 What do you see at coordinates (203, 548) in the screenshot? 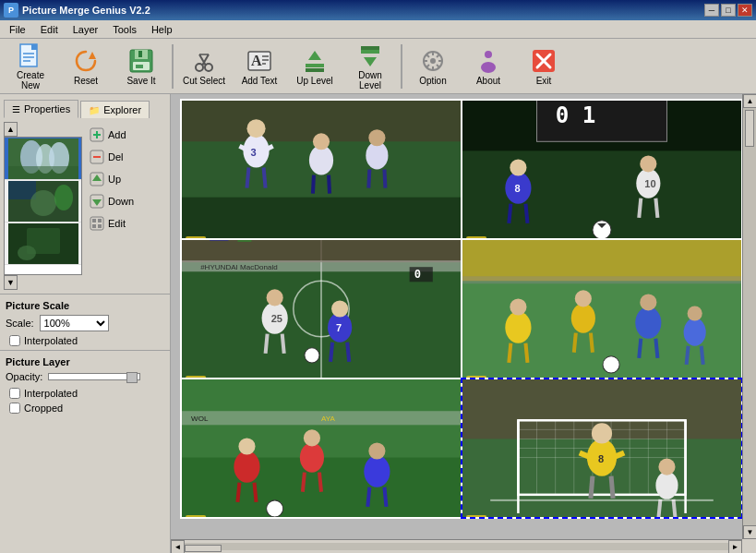
I see `scroll-thumb-horizontal` at bounding box center [203, 548].